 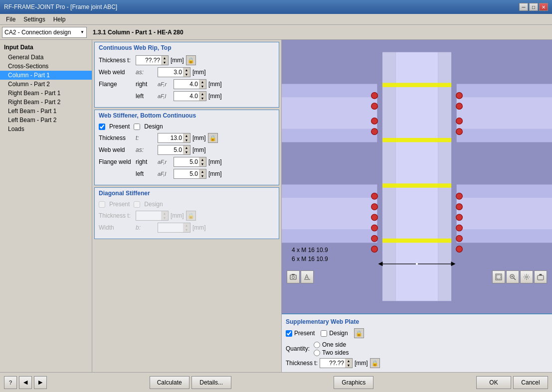 I want to click on sidebar-item-right-beam-part1: Right Beam - Part 1, so click(x=46, y=93).